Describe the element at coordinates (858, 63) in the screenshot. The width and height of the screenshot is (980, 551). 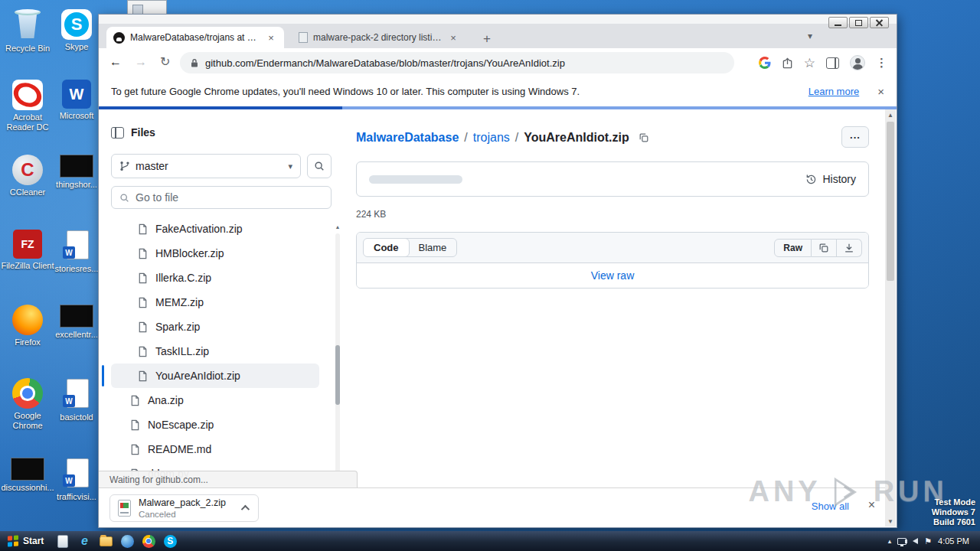
I see `profile-avatar` at that location.